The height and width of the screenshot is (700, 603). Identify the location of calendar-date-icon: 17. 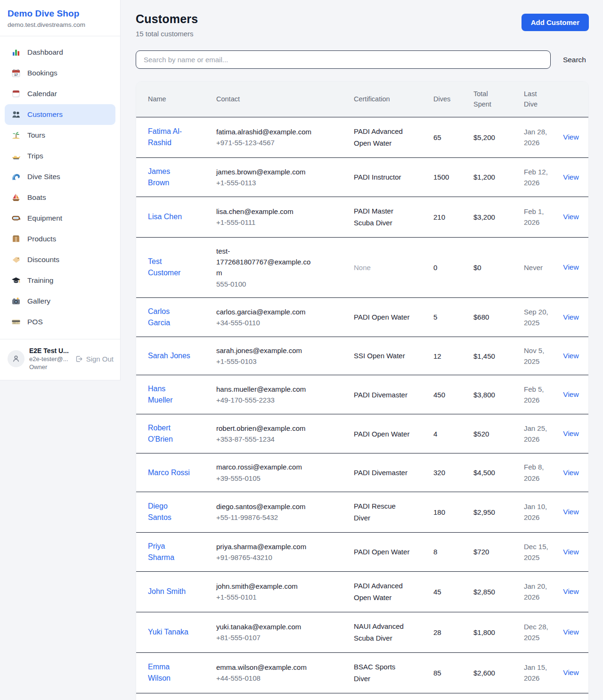
(16, 73).